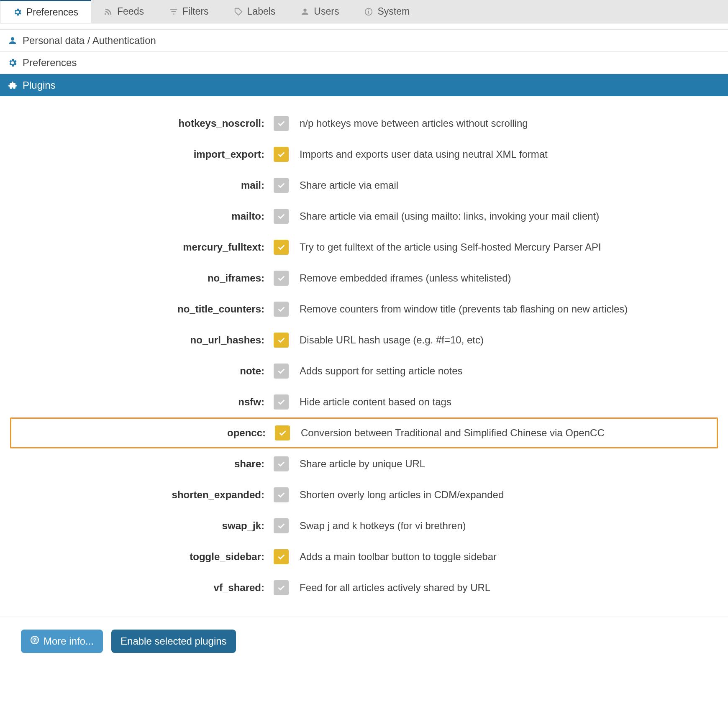  Describe the element at coordinates (507, 216) in the screenshot. I see `plugin-description: Share article via email (using mailto: l…` at that location.